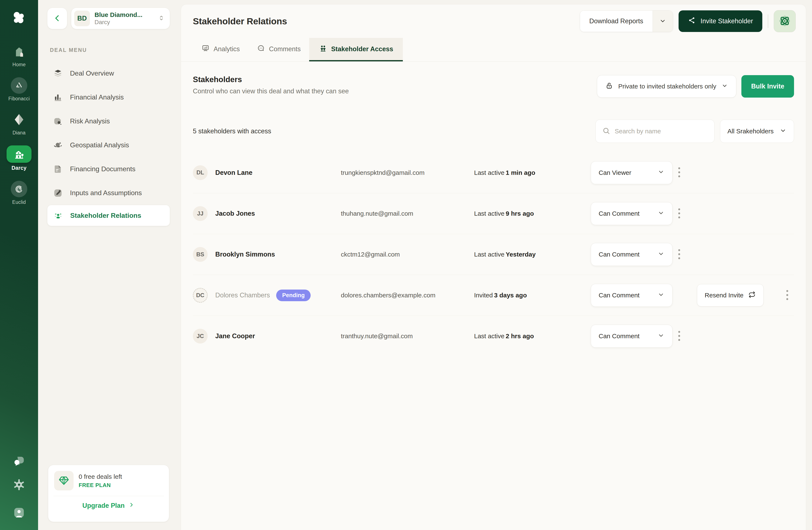  Describe the element at coordinates (757, 131) in the screenshot. I see `stakeholder-filter-dropdown: All Srakeholders` at that location.